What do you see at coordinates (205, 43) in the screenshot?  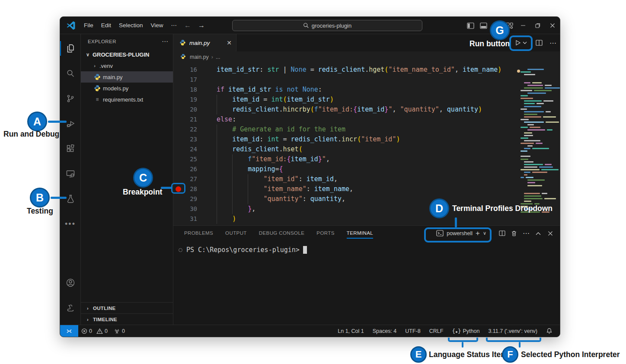 I see `tab-main-py: main.py ✕` at bounding box center [205, 43].